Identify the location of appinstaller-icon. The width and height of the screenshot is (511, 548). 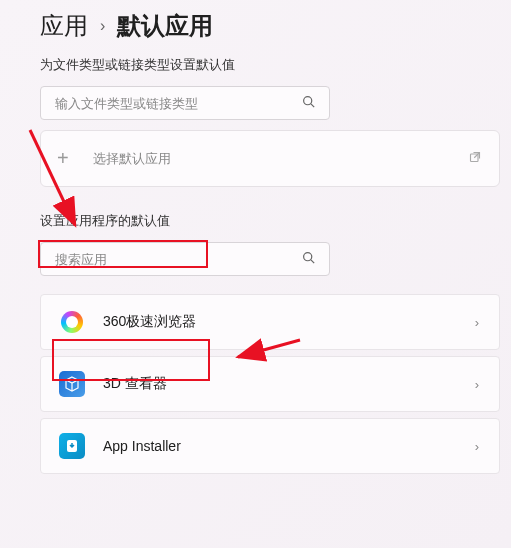
(72, 446).